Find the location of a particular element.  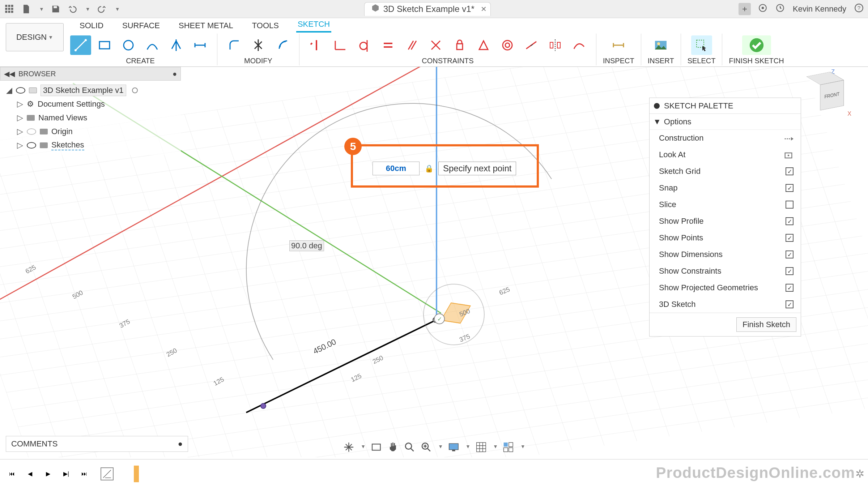

mirror-tool-icon is located at coordinates (176, 45).